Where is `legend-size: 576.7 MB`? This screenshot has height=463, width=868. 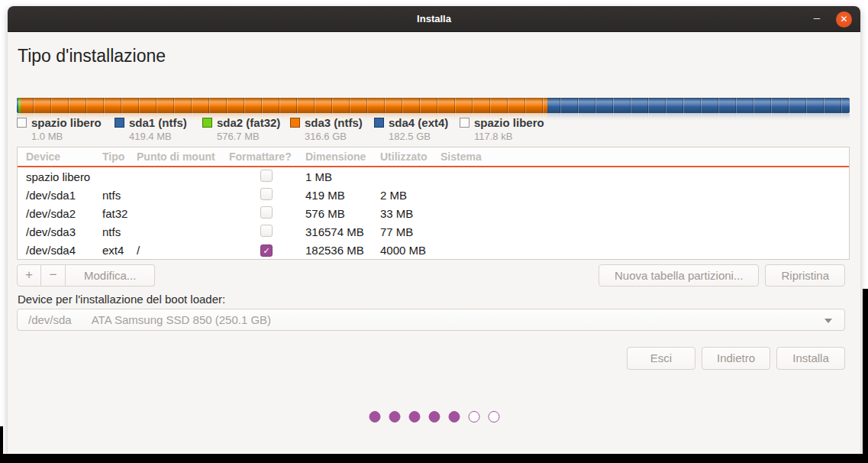 legend-size: 576.7 MB is located at coordinates (249, 136).